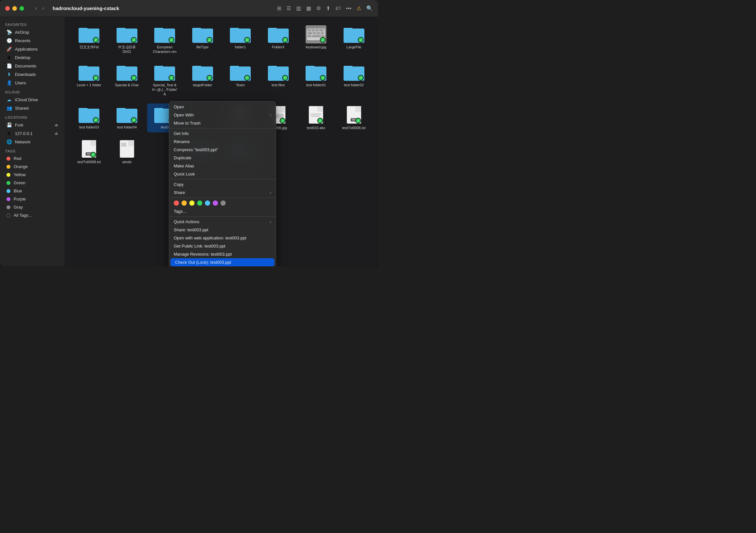 Image resolution: width=756 pixels, height=533 pixels. Describe the element at coordinates (127, 118) in the screenshot. I see `file-testfolder04: ✓ test folder04` at that location.